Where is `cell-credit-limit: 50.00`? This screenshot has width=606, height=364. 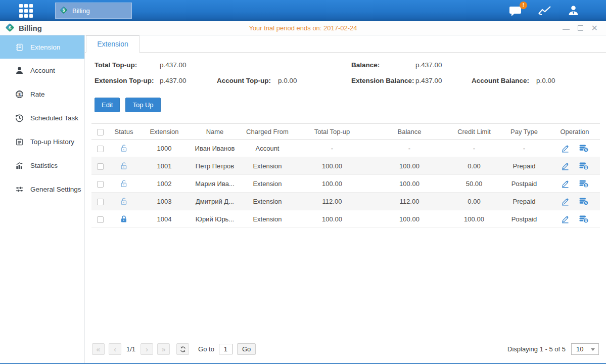 cell-credit-limit: 50.00 is located at coordinates (474, 184).